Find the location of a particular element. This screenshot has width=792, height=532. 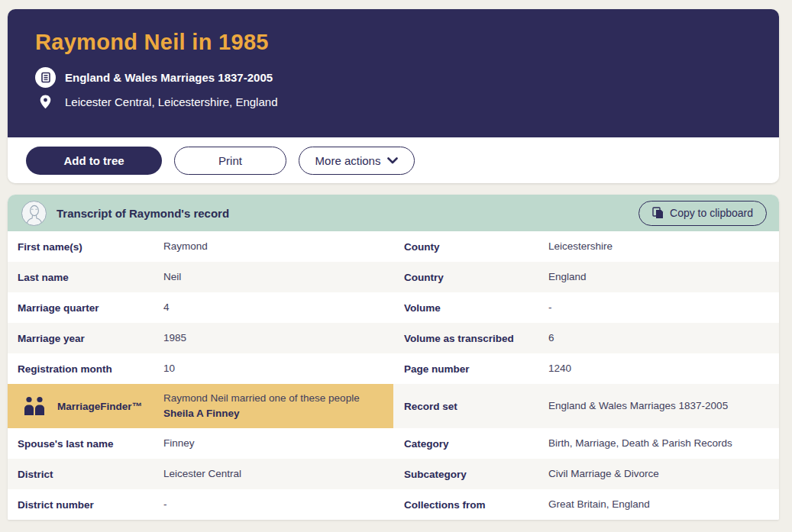

field-label: District is located at coordinates (86, 475).